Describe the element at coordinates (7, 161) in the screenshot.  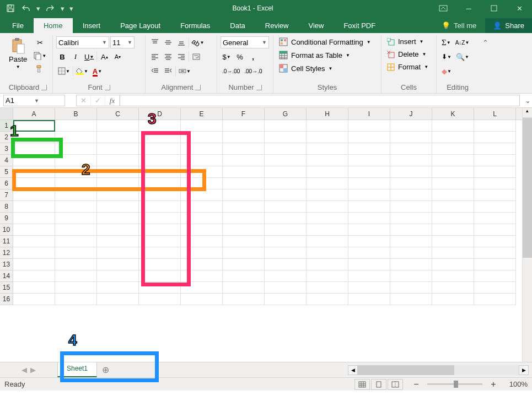
I see `row-header: 4` at that location.